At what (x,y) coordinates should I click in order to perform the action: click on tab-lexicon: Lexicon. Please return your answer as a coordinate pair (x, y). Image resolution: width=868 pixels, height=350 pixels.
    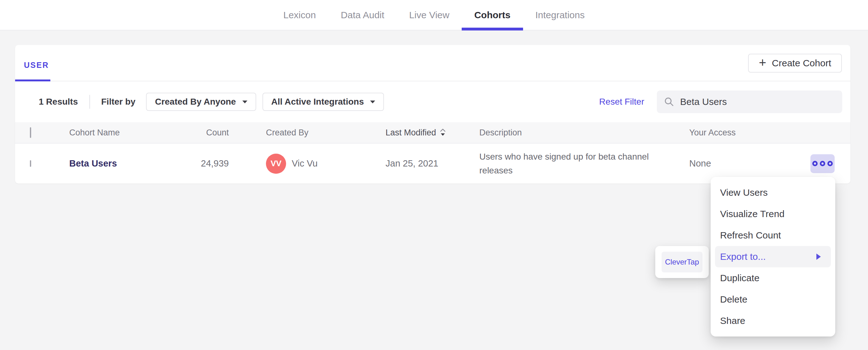
    Looking at the image, I should click on (300, 15).